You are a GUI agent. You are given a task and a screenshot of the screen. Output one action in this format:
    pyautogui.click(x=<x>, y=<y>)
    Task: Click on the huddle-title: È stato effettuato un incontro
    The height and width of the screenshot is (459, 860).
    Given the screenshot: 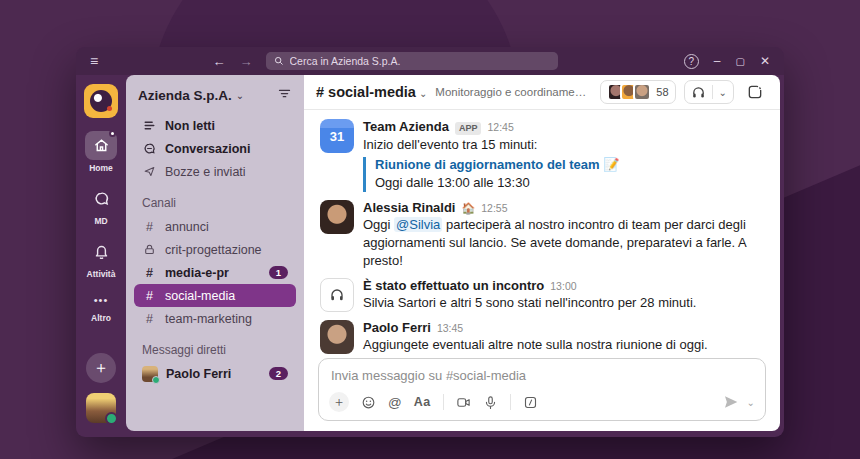 What is the action you would take?
    pyautogui.click(x=454, y=286)
    